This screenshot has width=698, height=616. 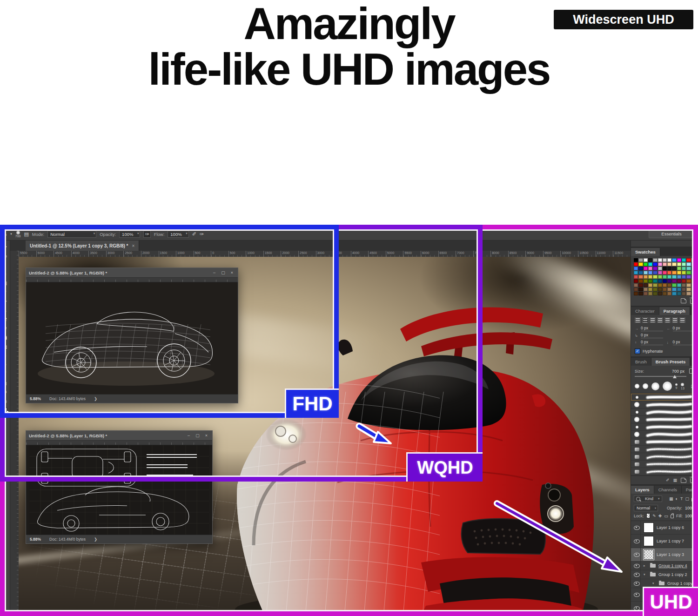 What do you see at coordinates (624, 20) in the screenshot?
I see `widescreen-uhd-badge: Widescreen UHD` at bounding box center [624, 20].